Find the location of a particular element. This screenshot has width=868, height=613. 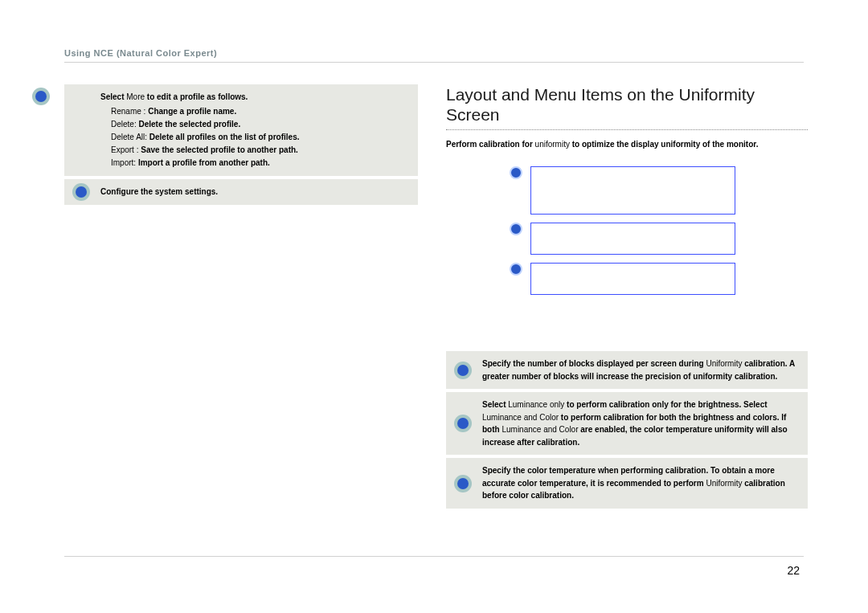

box2-c2: Luminance and Color is located at coordinates (521, 418).